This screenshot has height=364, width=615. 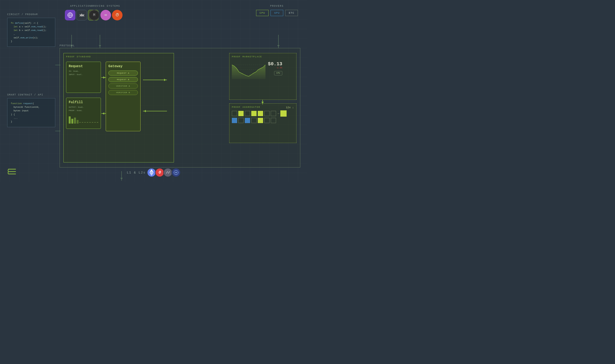 I want to click on smart-contract-label: SMART CONTRACT / API, so click(x=31, y=95).